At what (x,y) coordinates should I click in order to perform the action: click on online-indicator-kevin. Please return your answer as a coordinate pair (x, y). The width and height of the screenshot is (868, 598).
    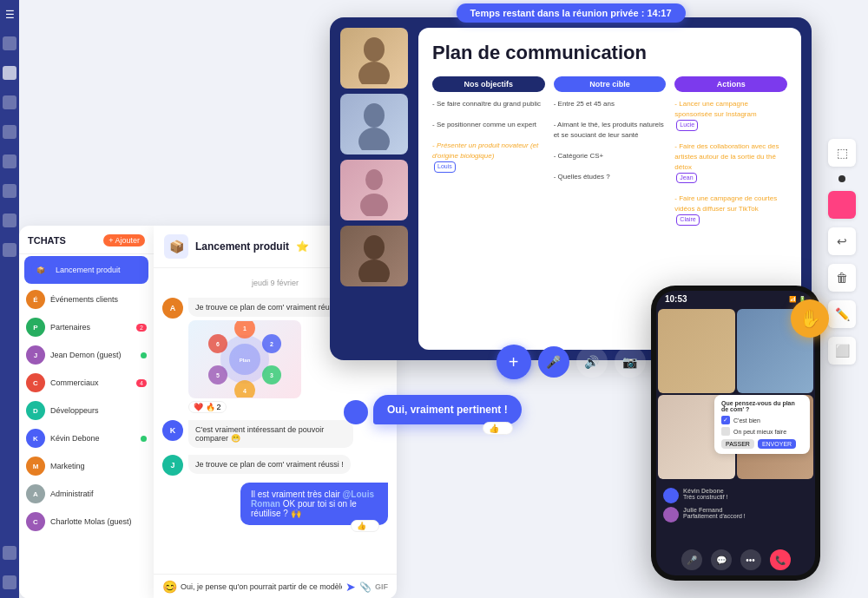
    Looking at the image, I should click on (144, 439).